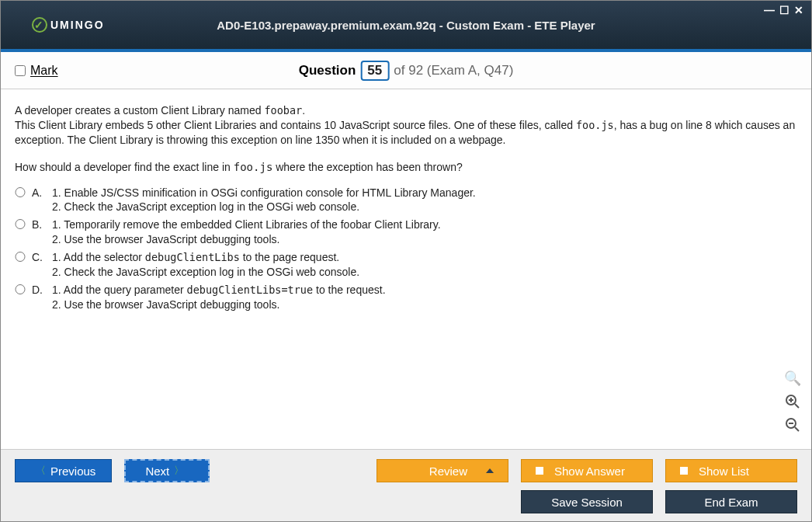  Describe the element at coordinates (784, 10) in the screenshot. I see `window-controls: — ☐ ✕` at that location.